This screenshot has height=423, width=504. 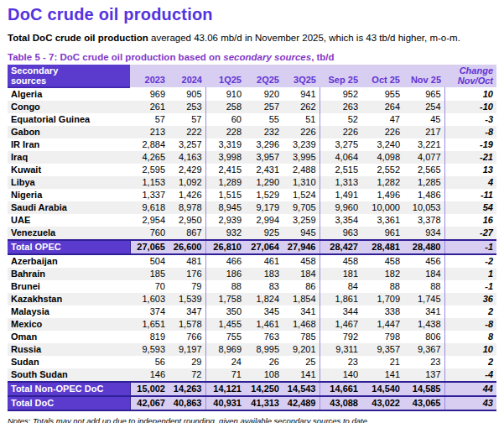 What do you see at coordinates (225, 133) in the screenshot?
I see `cell-1q25: 228` at bounding box center [225, 133].